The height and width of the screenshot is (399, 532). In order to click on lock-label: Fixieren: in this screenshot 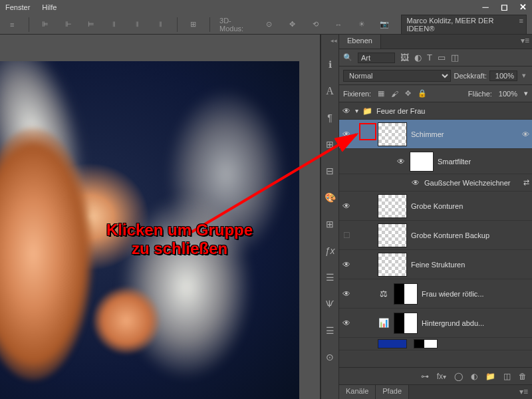, I will do `click(357, 94)`.